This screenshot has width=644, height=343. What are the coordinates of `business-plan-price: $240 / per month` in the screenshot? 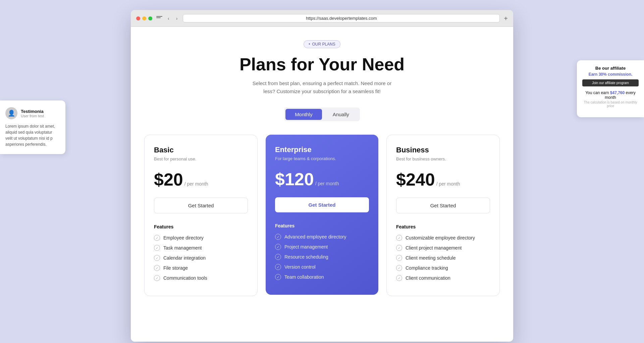 It's located at (443, 180).